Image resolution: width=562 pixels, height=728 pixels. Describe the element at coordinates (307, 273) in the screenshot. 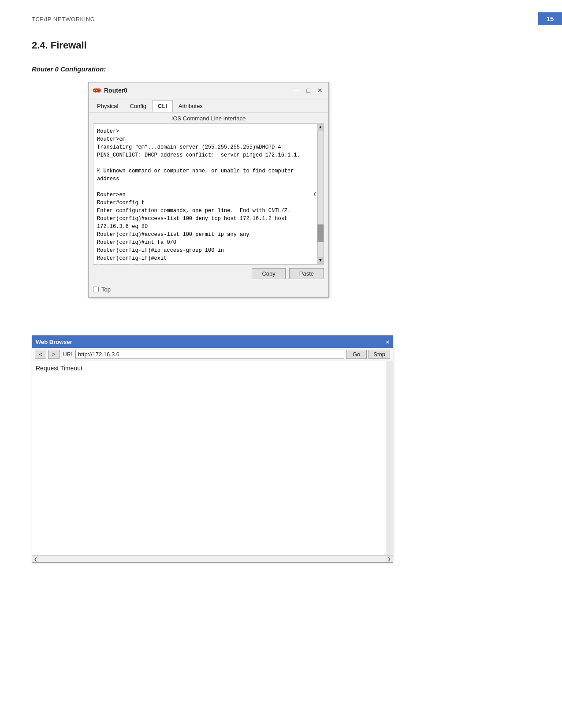

I see `paste-button: Paste` at that location.